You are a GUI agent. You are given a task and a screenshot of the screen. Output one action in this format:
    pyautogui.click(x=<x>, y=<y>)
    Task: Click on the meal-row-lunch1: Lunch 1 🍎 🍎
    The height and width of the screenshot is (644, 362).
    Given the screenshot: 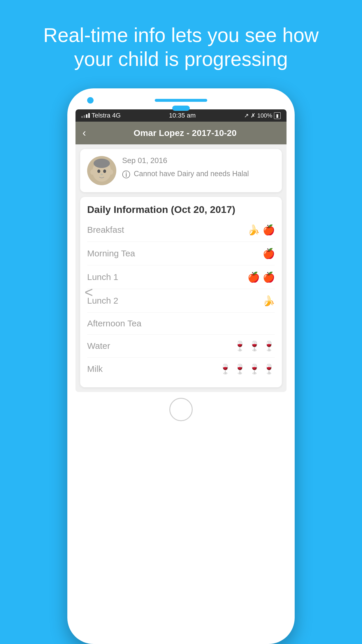 What is the action you would take?
    pyautogui.click(x=181, y=277)
    